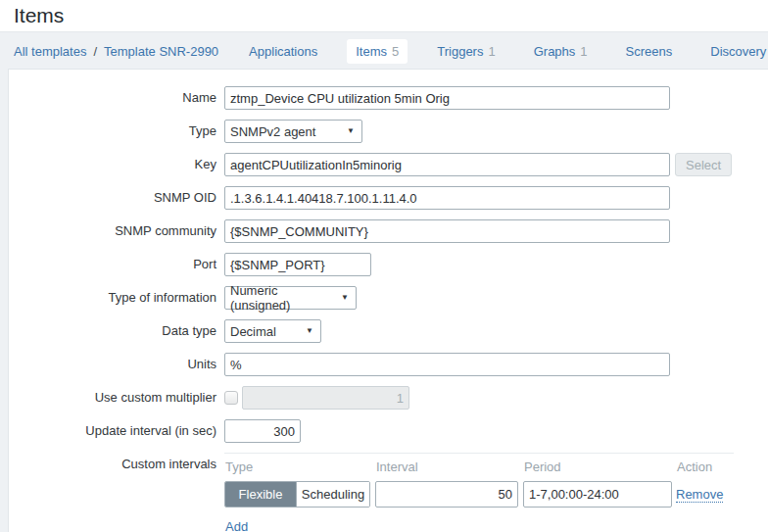 The width and height of the screenshot is (768, 532). I want to click on type-of-information-label: Type of information, so click(117, 298).